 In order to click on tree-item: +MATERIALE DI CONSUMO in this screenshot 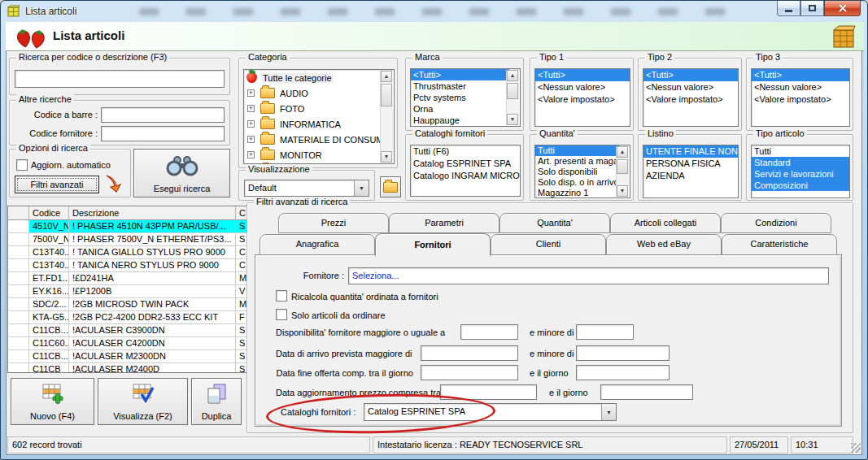, I will do `click(319, 140)`.